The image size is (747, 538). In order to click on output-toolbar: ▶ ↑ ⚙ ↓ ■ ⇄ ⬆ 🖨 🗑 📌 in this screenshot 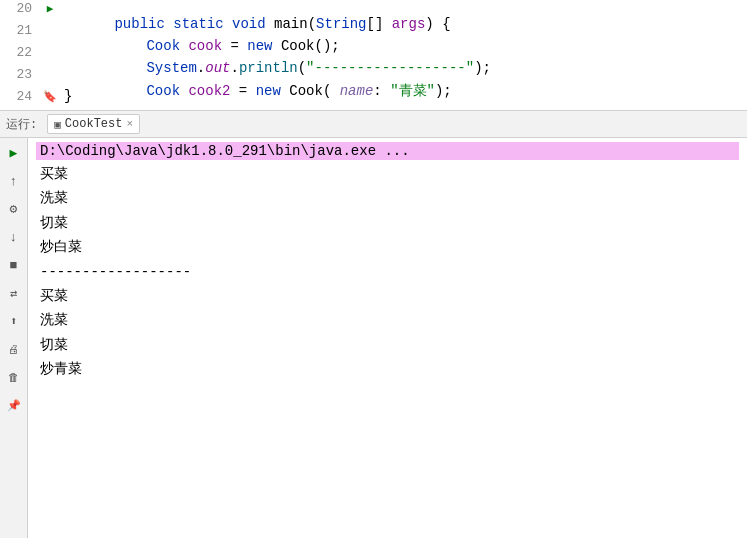, I will do `click(14, 338)`.